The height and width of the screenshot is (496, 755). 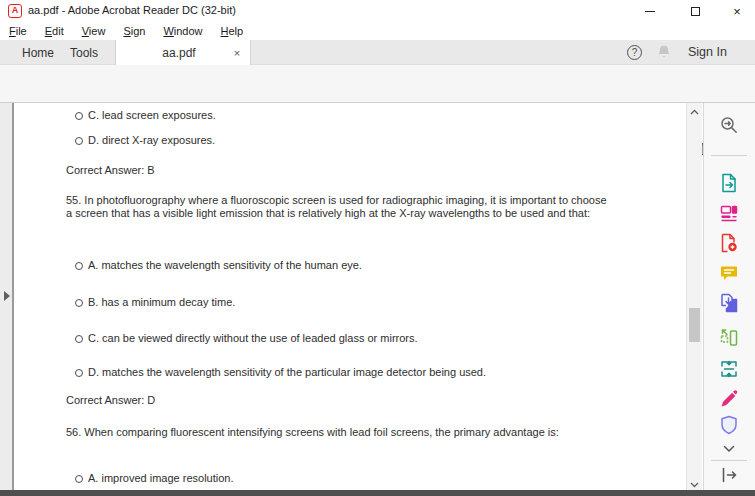 What do you see at coordinates (162, 302) in the screenshot?
I see `option-text: B. has a minimum decay time.` at bounding box center [162, 302].